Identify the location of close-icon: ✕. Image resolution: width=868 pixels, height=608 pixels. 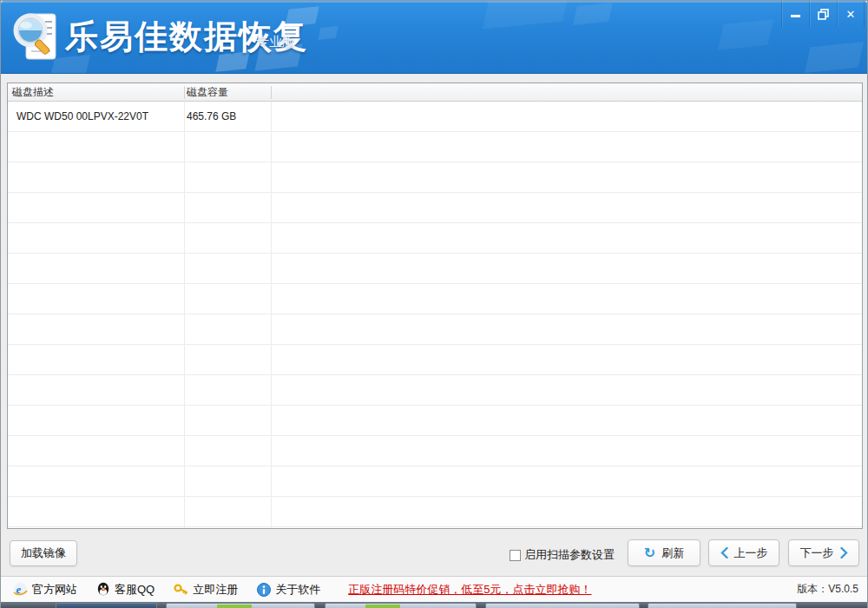
(851, 14).